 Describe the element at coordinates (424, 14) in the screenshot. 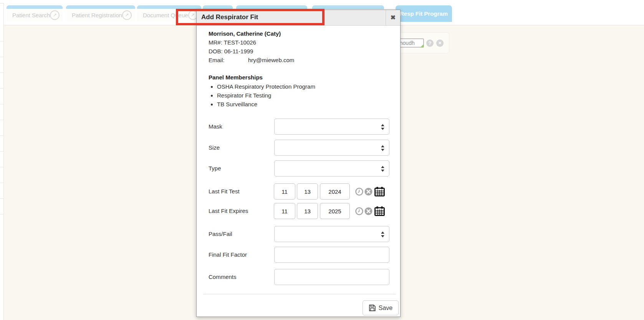

I see `tab-resp-fit-program: Resp Fit Program` at that location.